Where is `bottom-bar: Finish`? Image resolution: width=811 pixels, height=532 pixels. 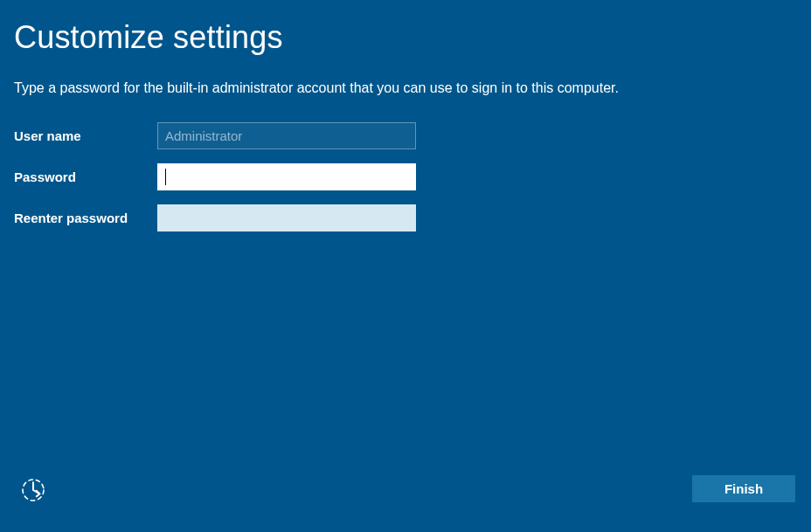
bottom-bar: Finish is located at coordinates (406, 488).